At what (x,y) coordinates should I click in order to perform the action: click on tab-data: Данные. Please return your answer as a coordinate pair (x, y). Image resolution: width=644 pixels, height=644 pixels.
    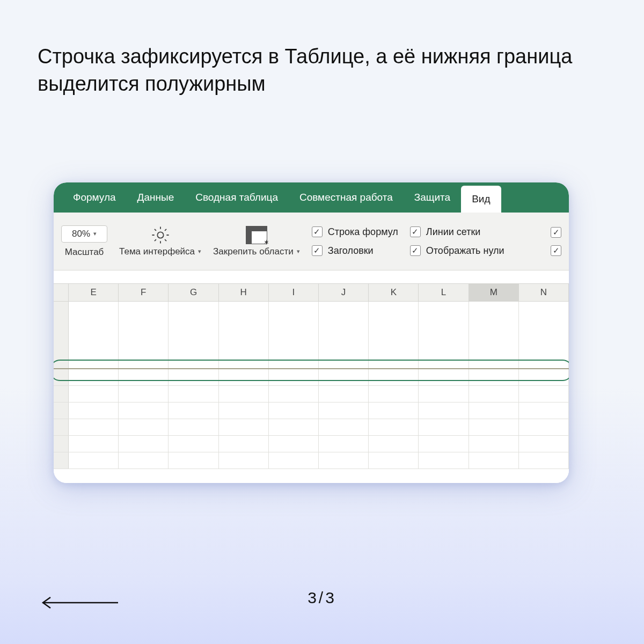
    Looking at the image, I should click on (156, 197).